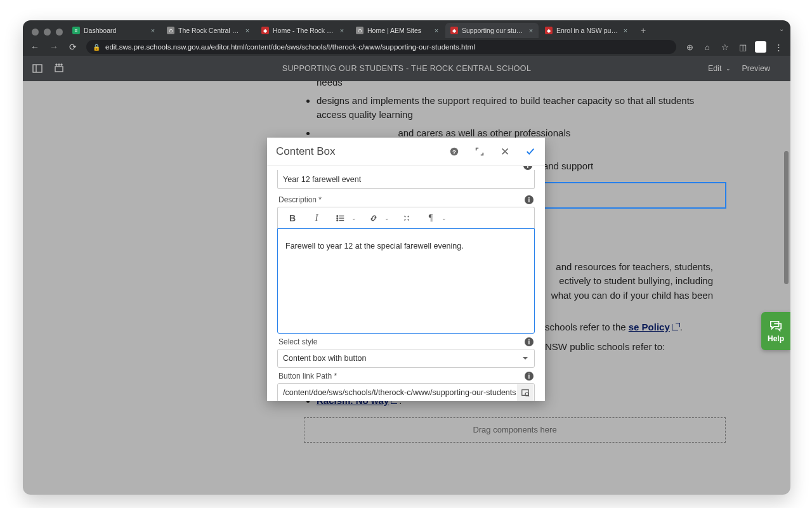 This screenshot has width=812, height=508. I want to click on button-link-path-label: Button link Path * i, so click(406, 376).